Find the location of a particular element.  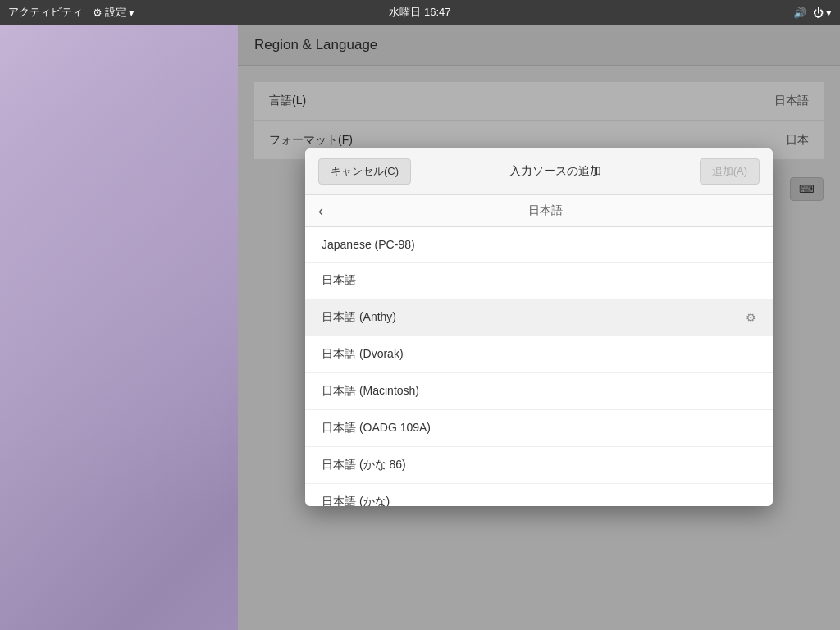

list-item-label: 日本語 (Macintosh) is located at coordinates (371, 391).